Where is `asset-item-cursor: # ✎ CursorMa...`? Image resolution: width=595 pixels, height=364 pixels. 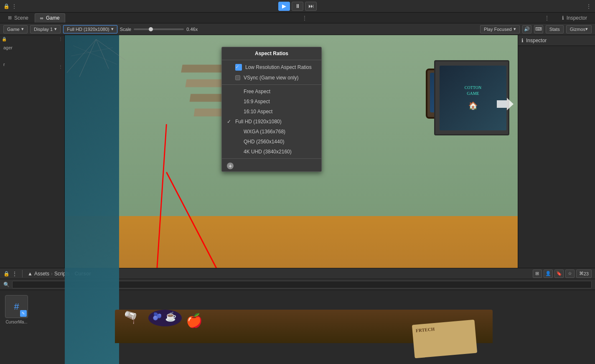 asset-item-cursor: # ✎ CursorMa... is located at coordinates (17, 310).